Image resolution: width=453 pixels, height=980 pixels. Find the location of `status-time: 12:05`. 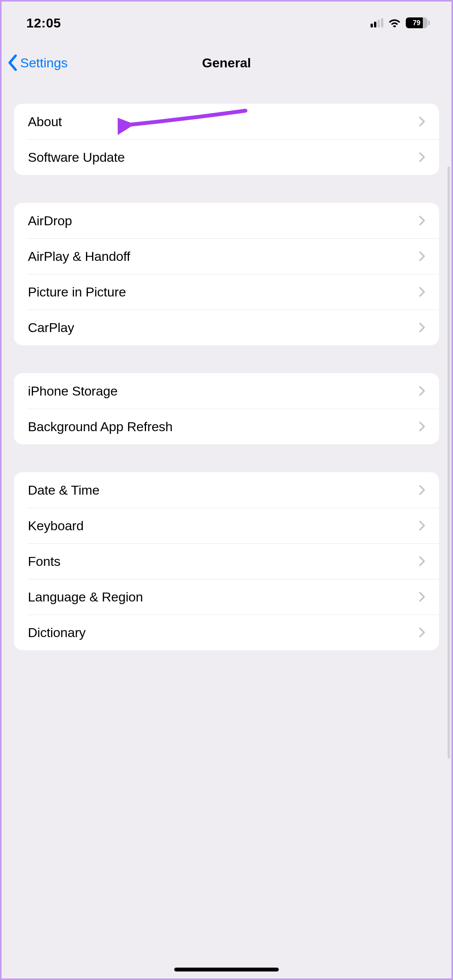

status-time: 12:05 is located at coordinates (43, 23).